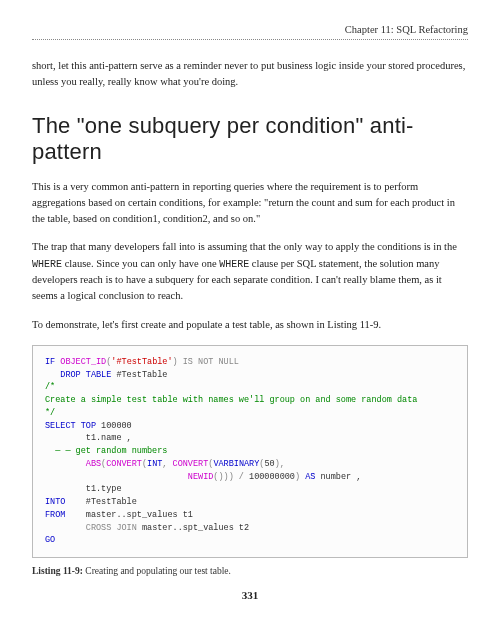 The height and width of the screenshot is (617, 500). Describe the element at coordinates (250, 325) in the screenshot. I see `body-paragraph-3: To demonstrate, let's first create and p…` at that location.